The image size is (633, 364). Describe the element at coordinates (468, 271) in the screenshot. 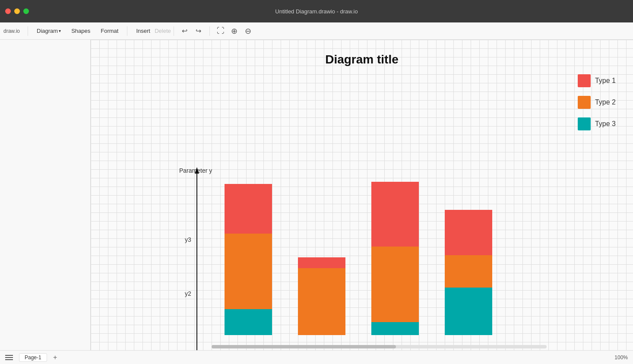

I see `bar-4-type2` at that location.